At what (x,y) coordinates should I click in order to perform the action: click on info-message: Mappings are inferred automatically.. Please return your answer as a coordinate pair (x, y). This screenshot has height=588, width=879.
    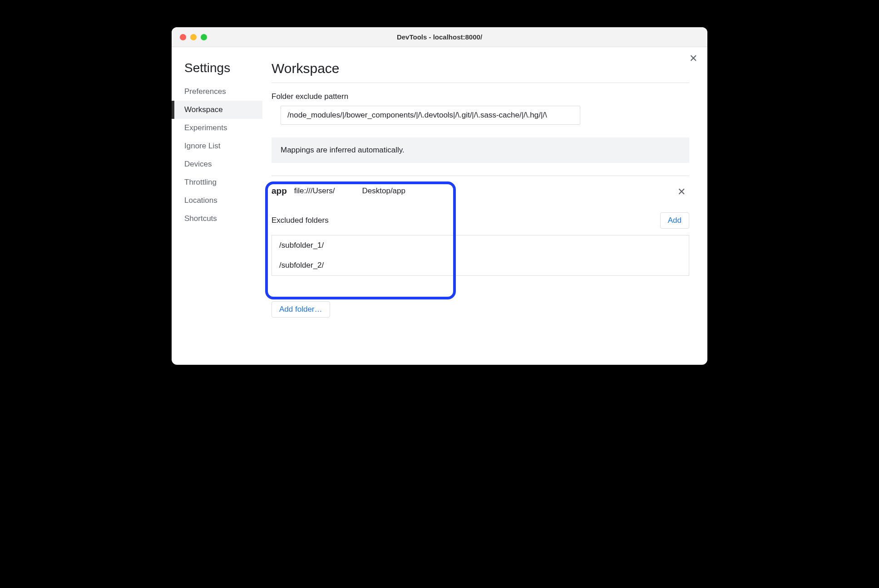
    Looking at the image, I should click on (480, 150).